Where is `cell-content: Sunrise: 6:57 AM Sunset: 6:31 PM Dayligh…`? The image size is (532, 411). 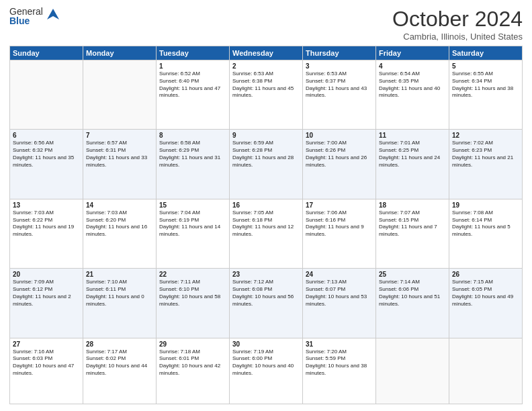 cell-content: Sunrise: 6:57 AM Sunset: 6:31 PM Dayligh… is located at coordinates (120, 154).